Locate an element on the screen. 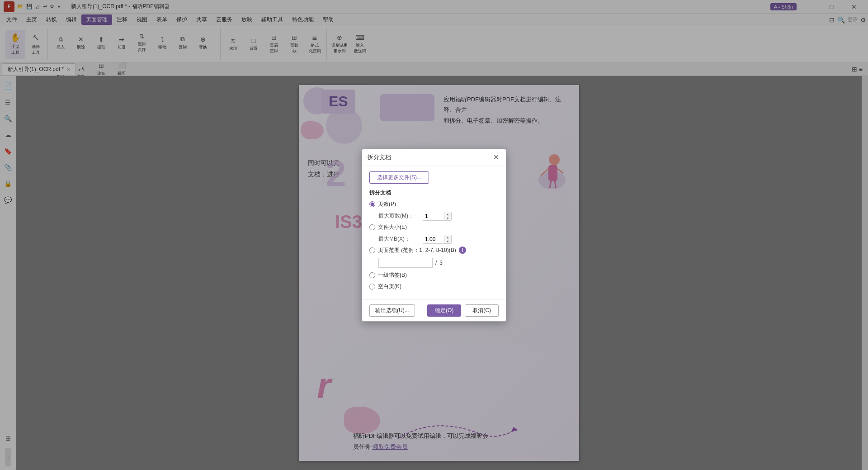 This screenshot has width=868, height=470. option-filesize-radio is located at coordinates (373, 227).